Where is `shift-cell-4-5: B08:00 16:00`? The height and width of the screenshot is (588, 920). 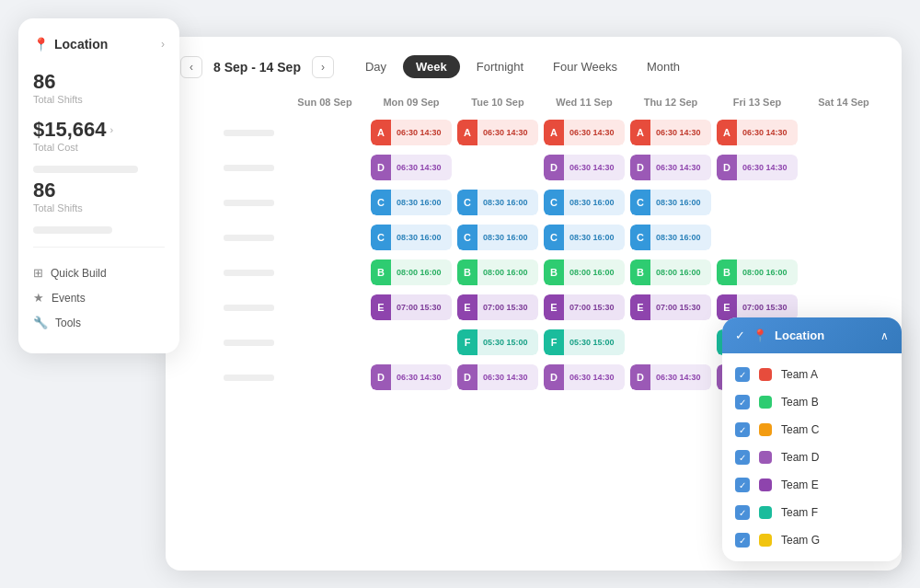 shift-cell-4-5: B08:00 16:00 is located at coordinates (757, 272).